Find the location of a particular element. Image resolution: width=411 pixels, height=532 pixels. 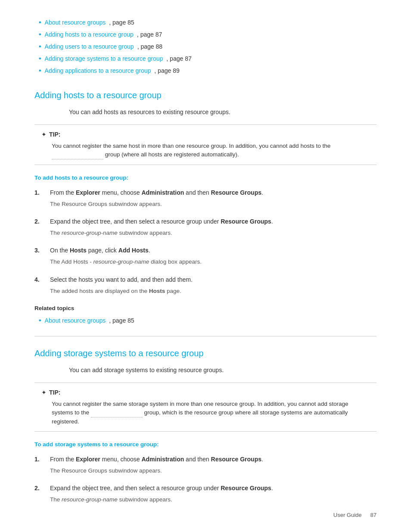

section1-heading: Adding hosts to a resource group is located at coordinates (206, 95).